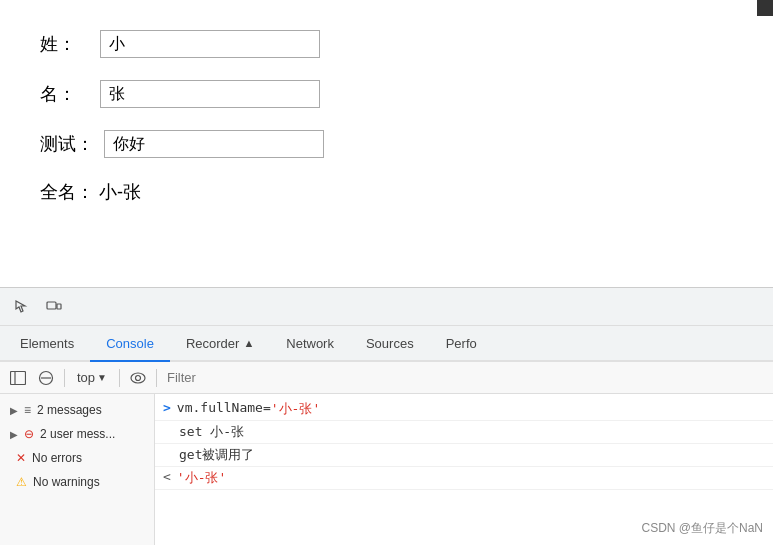 Image resolution: width=773 pixels, height=545 pixels. What do you see at coordinates (64, 378) in the screenshot?
I see `toolbar-separator` at bounding box center [64, 378].